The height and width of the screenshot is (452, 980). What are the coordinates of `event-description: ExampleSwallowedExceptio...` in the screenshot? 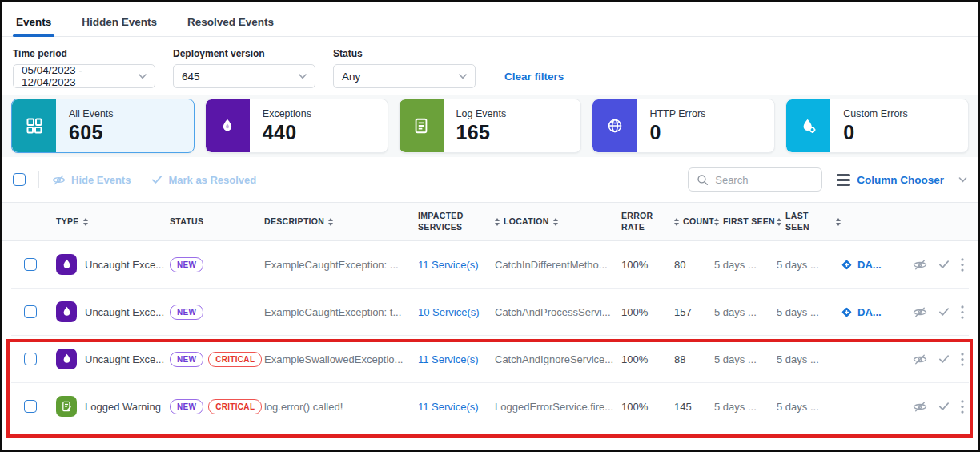 It's located at (341, 359).